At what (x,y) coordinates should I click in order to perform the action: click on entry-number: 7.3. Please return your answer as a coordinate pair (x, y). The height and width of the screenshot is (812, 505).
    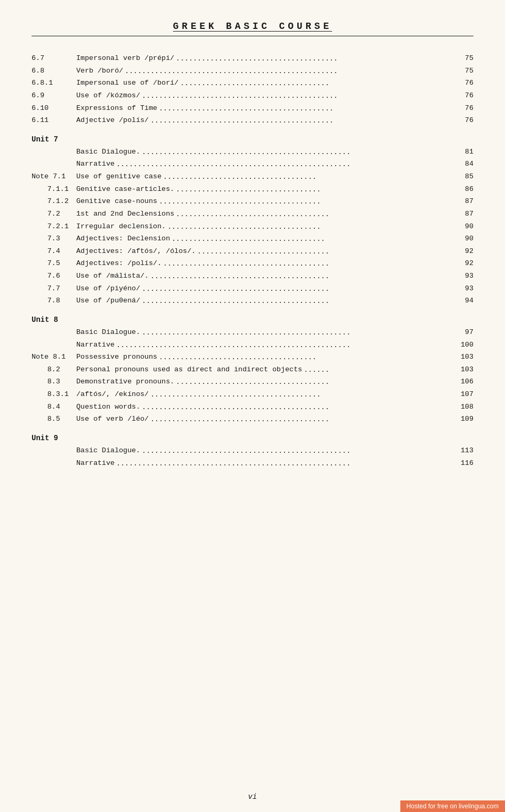
    Looking at the image, I should click on (54, 239).